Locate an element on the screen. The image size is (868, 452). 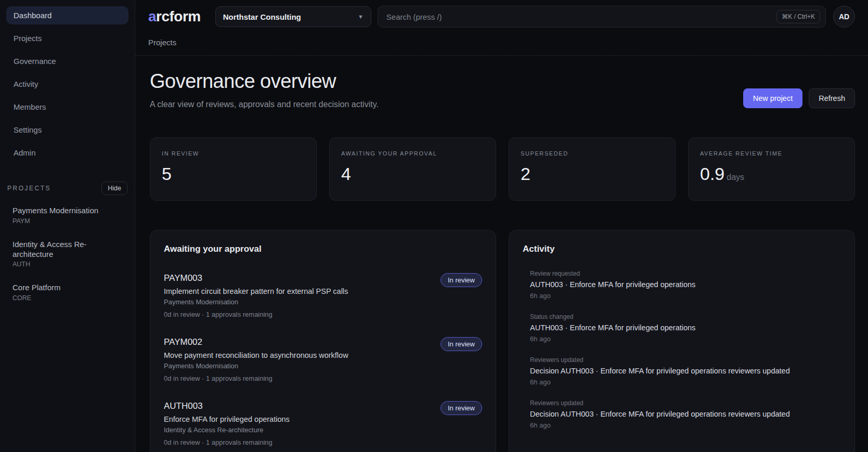
logo-accent-letter: a is located at coordinates (152, 17).